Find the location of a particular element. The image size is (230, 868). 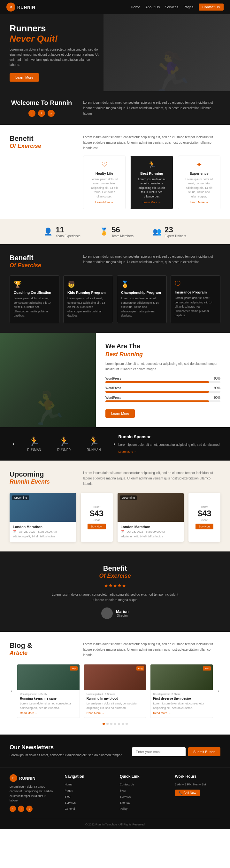

sponsor-item-2: 🏃 RUNNER is located at coordinates (64, 444).